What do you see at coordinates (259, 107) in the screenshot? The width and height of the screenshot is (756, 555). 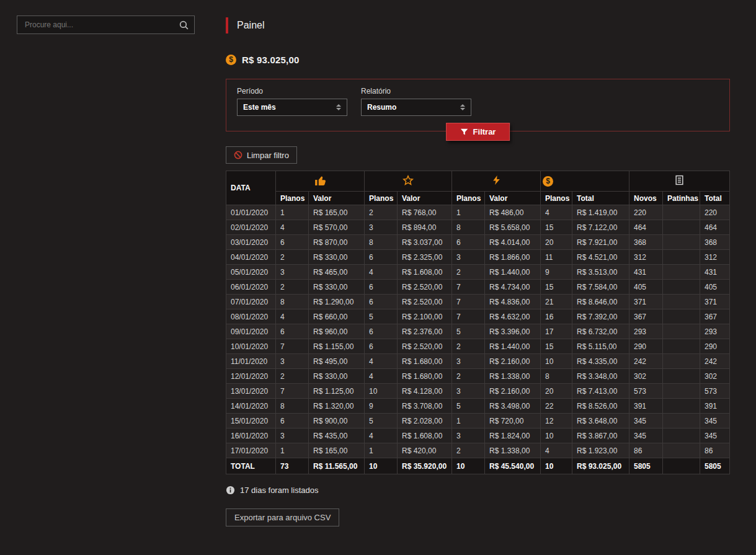 I see `periodo-selected-value: Este mês` at bounding box center [259, 107].